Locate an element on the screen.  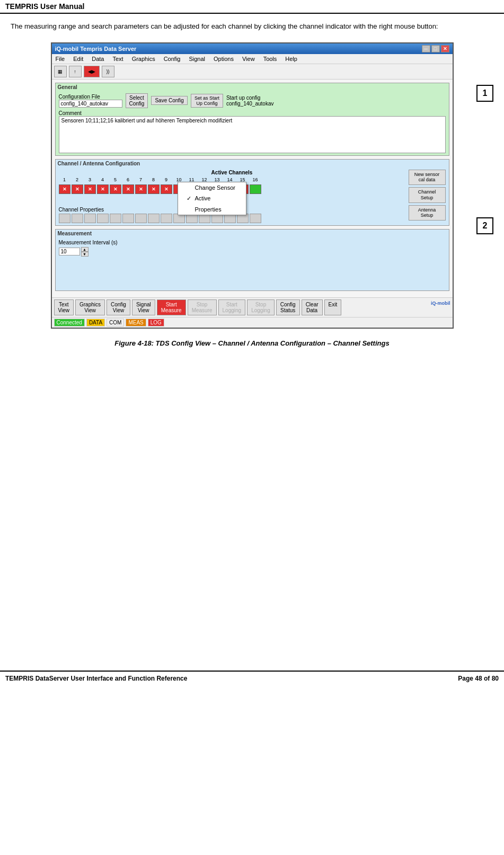
minimize-button: ─ is located at coordinates (426, 49).